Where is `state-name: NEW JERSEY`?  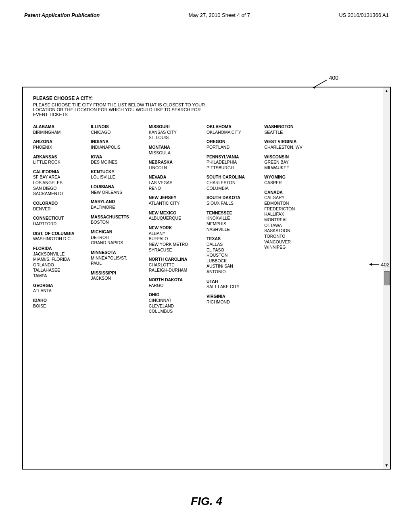
state-name: NEW JERSEY is located at coordinates (177, 198).